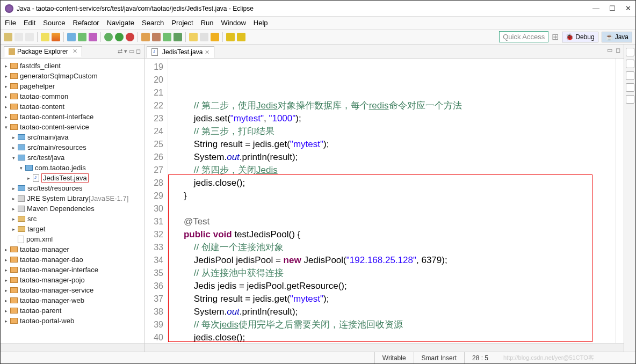 Image resolution: width=636 pixels, height=364 pixels. I want to click on editor-horizontal-scrollbar, so click(384, 347).